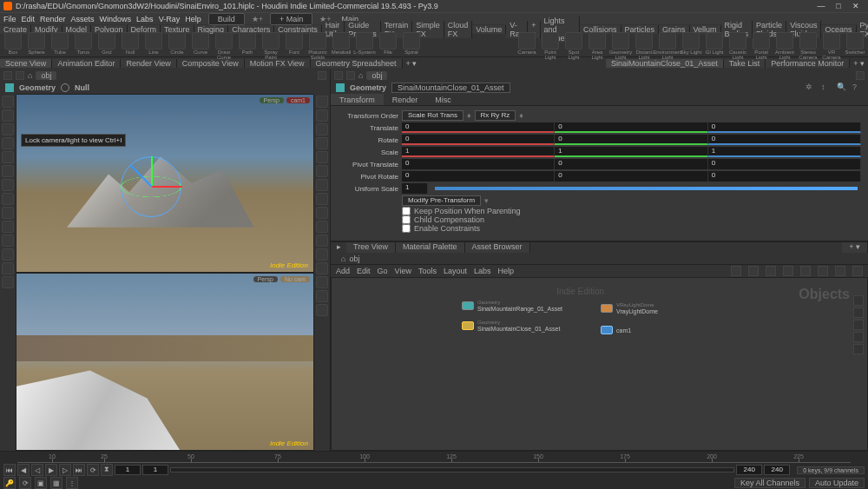 This screenshot has width=868, height=489. I want to click on more-icon, so click(8, 282).